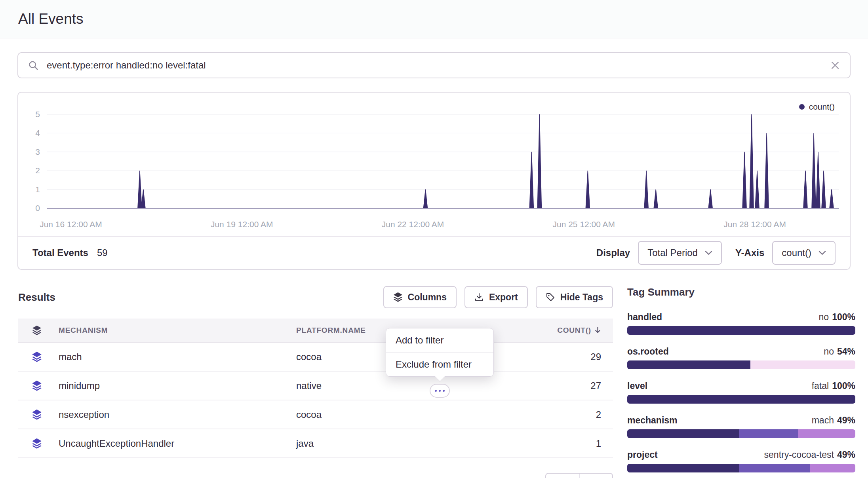 Image resolution: width=868 pixels, height=478 pixels. I want to click on yaxis-label: Y-Axis, so click(750, 253).